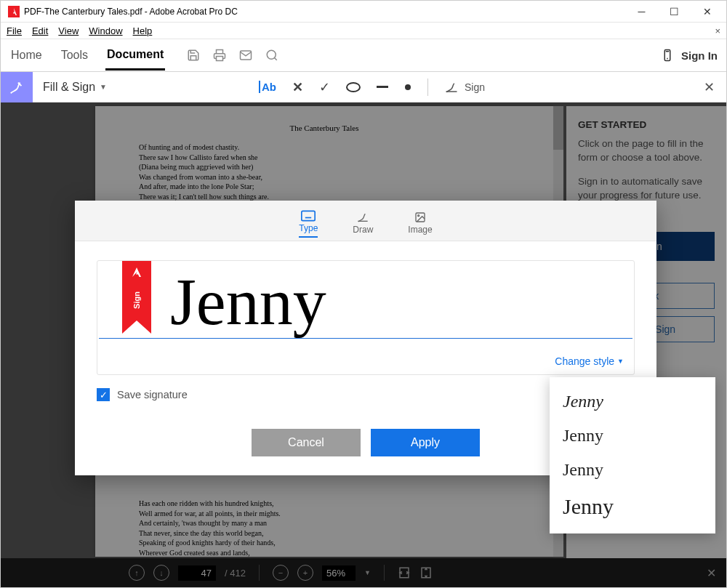 The height and width of the screenshot is (588, 727). Describe the element at coordinates (420, 230) in the screenshot. I see `tab-image-label: Image` at that location.